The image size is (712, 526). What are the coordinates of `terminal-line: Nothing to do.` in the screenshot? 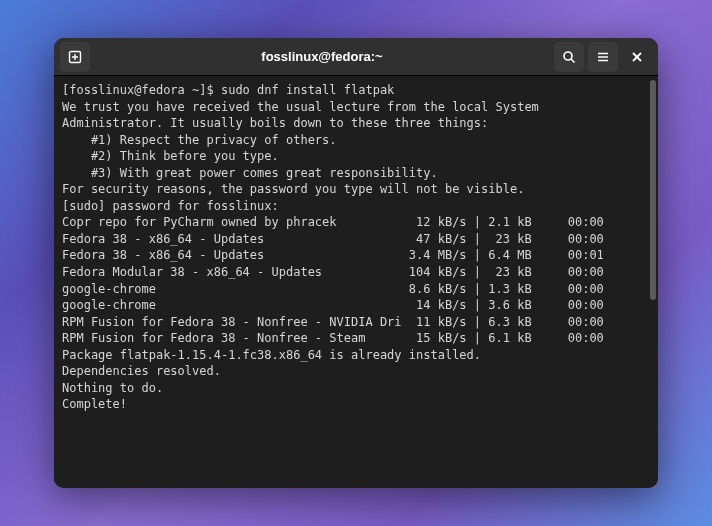 It's located at (356, 388).